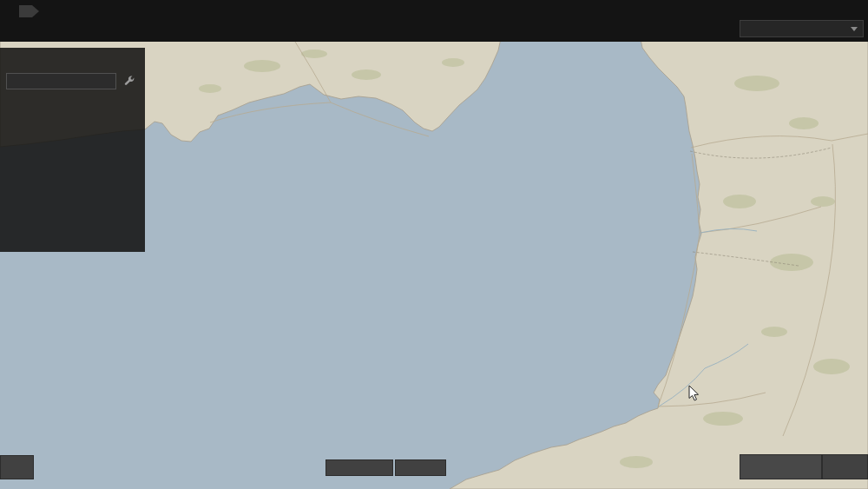 Image resolution: width=868 pixels, height=489 pixels. I want to click on map-select, so click(802, 29).